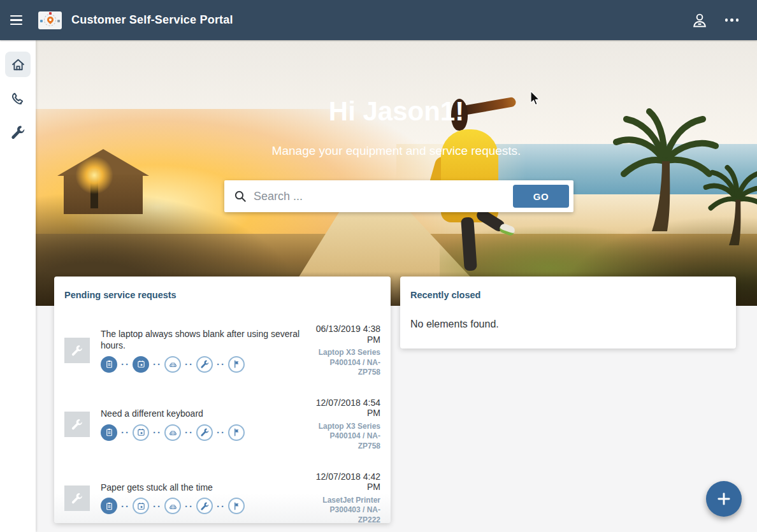  I want to click on service-request-item: The laptop always shows blank after usin…, so click(222, 350).